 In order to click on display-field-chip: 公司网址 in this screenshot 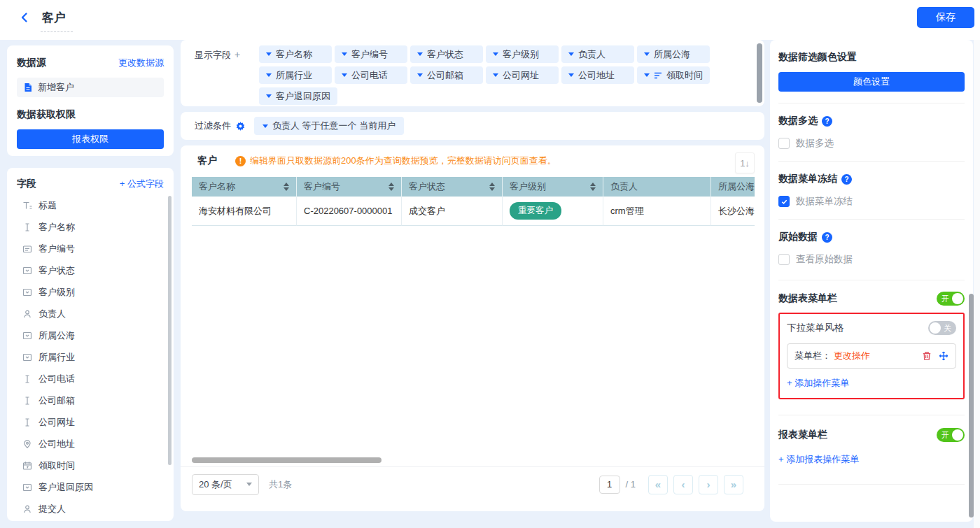, I will do `click(522, 76)`.